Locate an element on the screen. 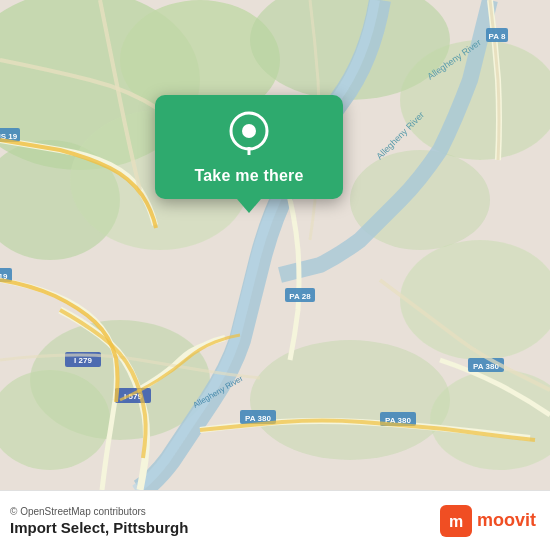  osm-attribution: © OpenStreetMap contributors is located at coordinates (99, 512).